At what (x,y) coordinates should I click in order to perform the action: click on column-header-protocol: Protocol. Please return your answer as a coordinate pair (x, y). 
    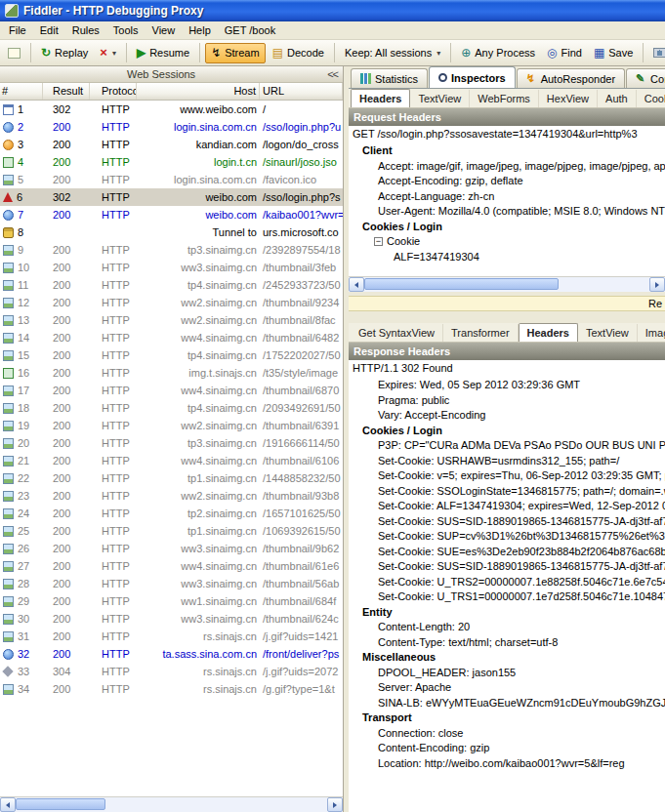
    Looking at the image, I should click on (113, 92).